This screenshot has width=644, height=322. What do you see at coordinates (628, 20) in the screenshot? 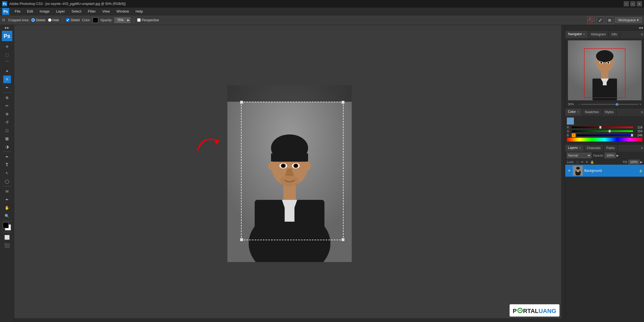
I see `workspace-button: Workspace ▾` at bounding box center [628, 20].